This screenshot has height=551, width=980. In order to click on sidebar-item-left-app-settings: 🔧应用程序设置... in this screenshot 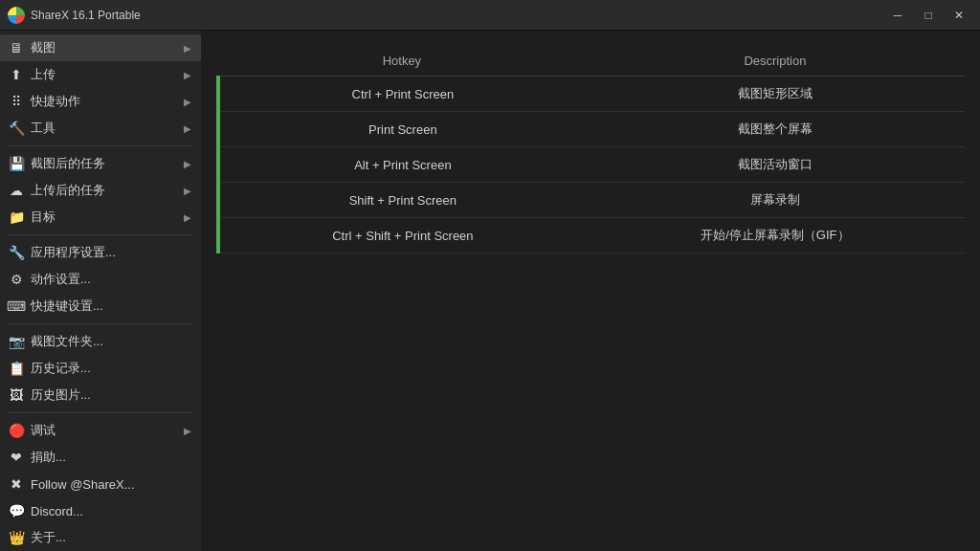, I will do `click(61, 253)`.